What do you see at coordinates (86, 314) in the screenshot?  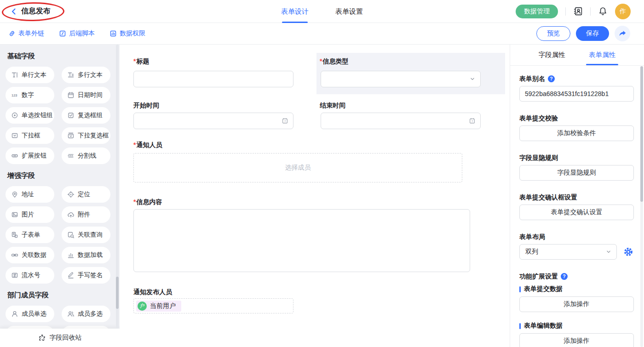 I see `field-item-member-multi: 成员多选` at bounding box center [86, 314].